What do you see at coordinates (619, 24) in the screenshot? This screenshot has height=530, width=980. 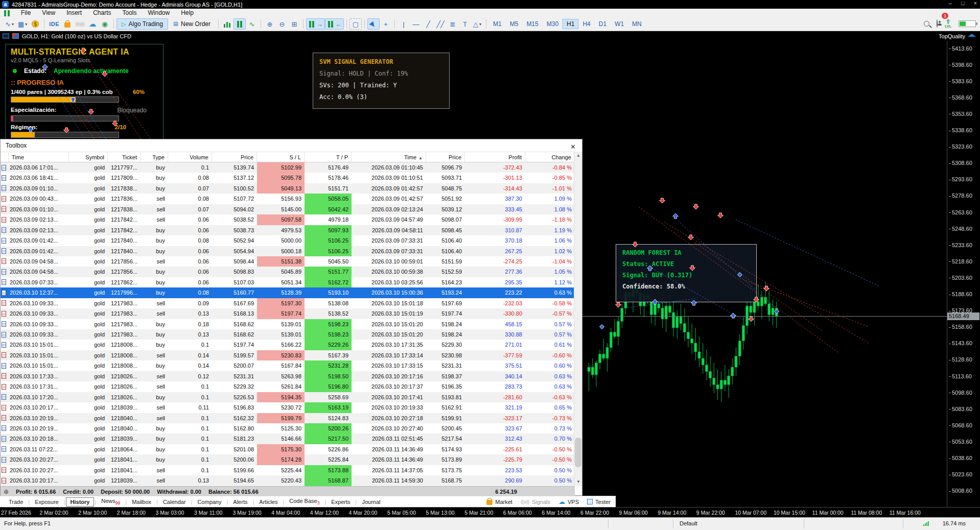 I see `timeframe-w1: W1` at bounding box center [619, 24].